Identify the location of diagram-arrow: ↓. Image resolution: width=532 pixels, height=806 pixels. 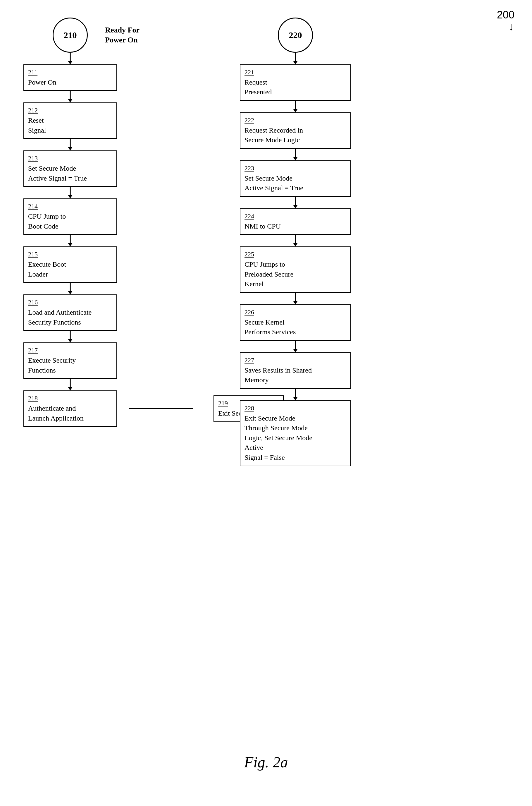
(511, 26).